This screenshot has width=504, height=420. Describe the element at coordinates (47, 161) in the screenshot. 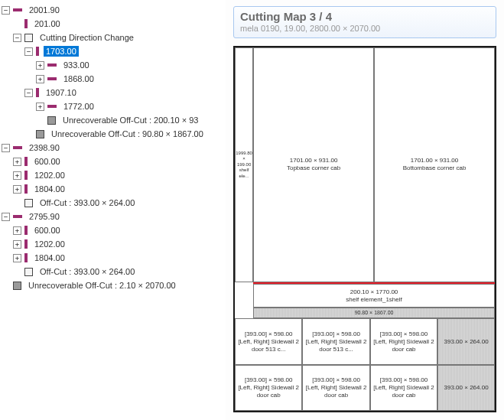

I see `tree-label: 600.00` at that location.